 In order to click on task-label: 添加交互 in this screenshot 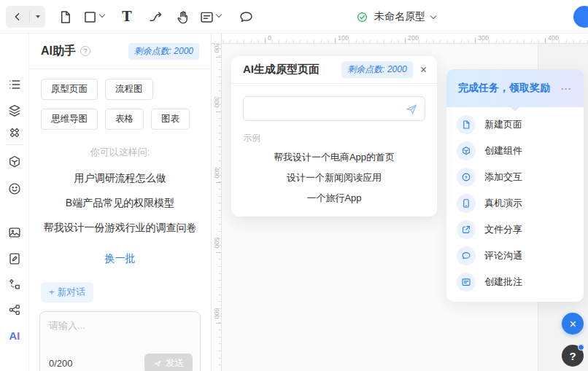, I will do `click(503, 177)`.